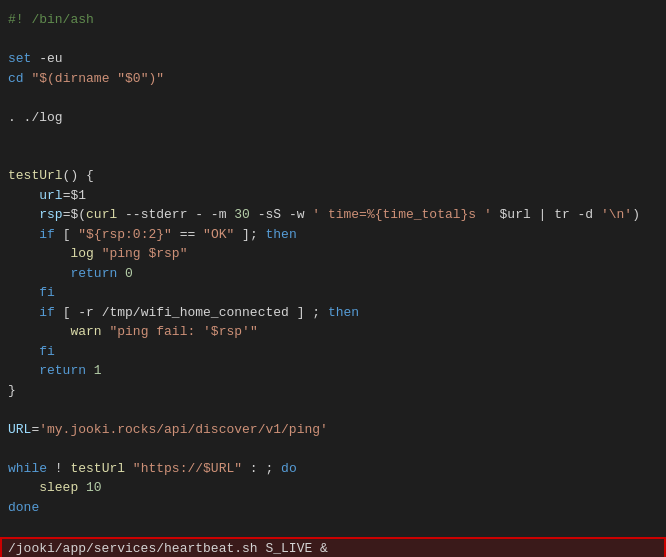 This screenshot has height=557, width=666. What do you see at coordinates (333, 254) in the screenshot?
I see `code-line-13: log "ping $rsp"` at bounding box center [333, 254].